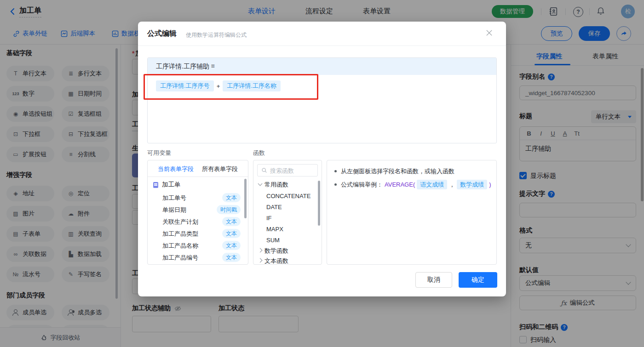 The width and height of the screenshot is (644, 347). What do you see at coordinates (218, 86) in the screenshot?
I see `operator: +` at bounding box center [218, 86].